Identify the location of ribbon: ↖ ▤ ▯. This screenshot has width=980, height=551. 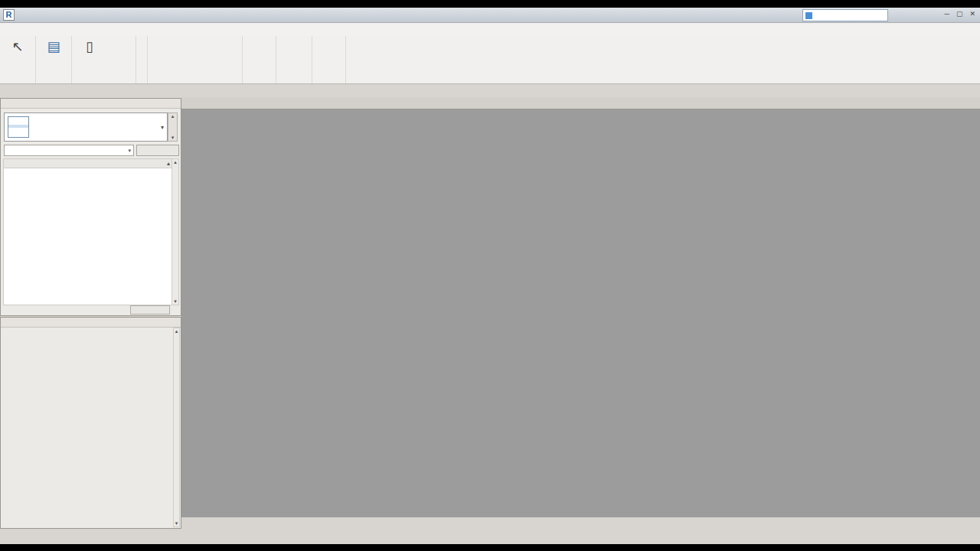
(490, 60).